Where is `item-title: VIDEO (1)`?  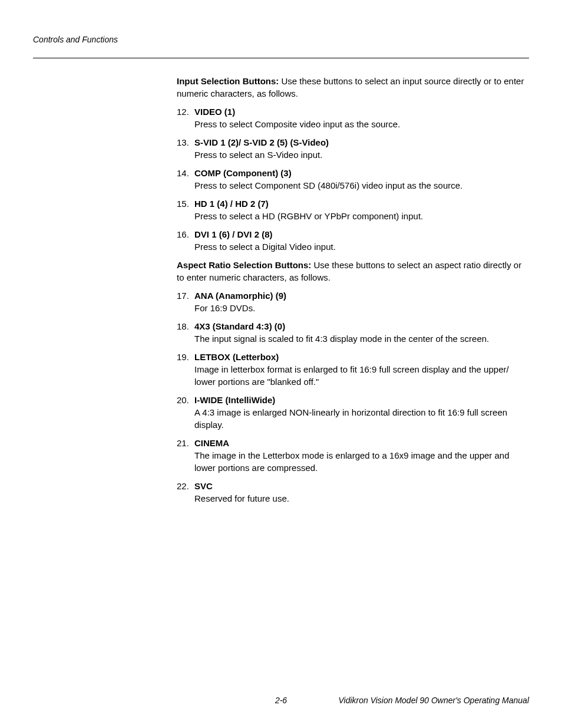
item-title: VIDEO (1) is located at coordinates (214, 112).